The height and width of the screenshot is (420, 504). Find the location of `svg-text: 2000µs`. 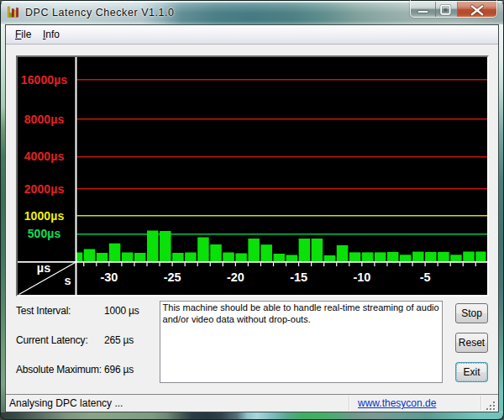

svg-text: 2000µs is located at coordinates (45, 189).